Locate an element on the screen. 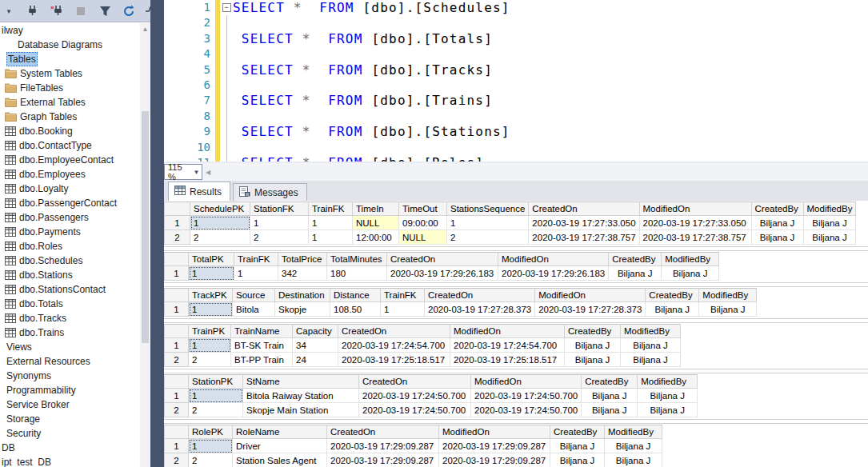 This screenshot has height=467, width=868. scrollbar-thumb is located at coordinates (146, 227).